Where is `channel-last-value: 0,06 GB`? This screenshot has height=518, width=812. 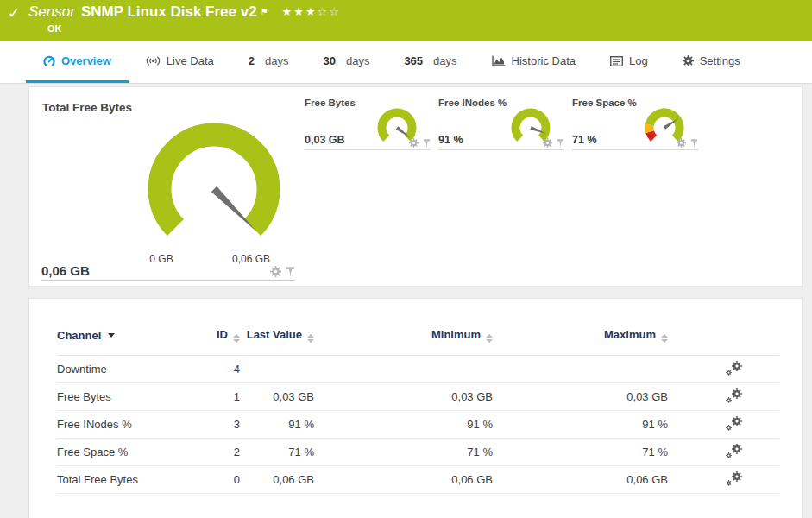
channel-last-value: 0,06 GB is located at coordinates (277, 480).